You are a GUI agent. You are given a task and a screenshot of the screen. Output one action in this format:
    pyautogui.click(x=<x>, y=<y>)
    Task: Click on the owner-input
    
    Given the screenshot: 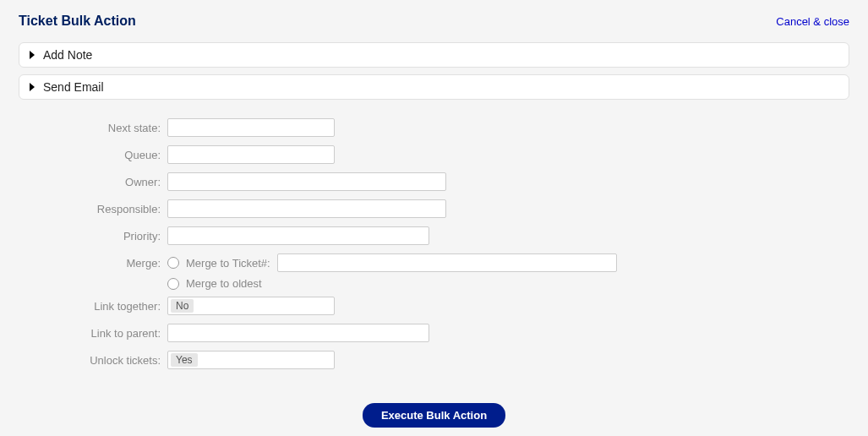 What is the action you would take?
    pyautogui.click(x=307, y=182)
    